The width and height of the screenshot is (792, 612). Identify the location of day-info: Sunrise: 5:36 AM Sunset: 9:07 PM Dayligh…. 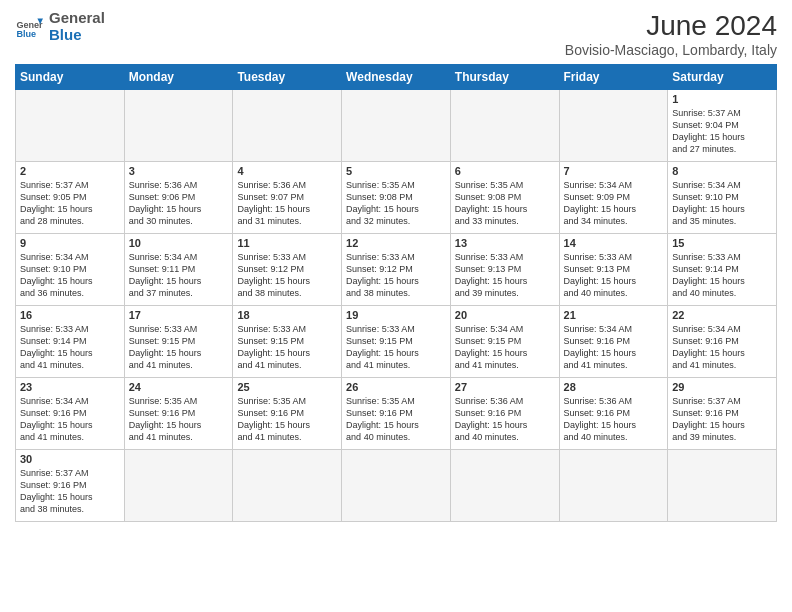
(287, 204).